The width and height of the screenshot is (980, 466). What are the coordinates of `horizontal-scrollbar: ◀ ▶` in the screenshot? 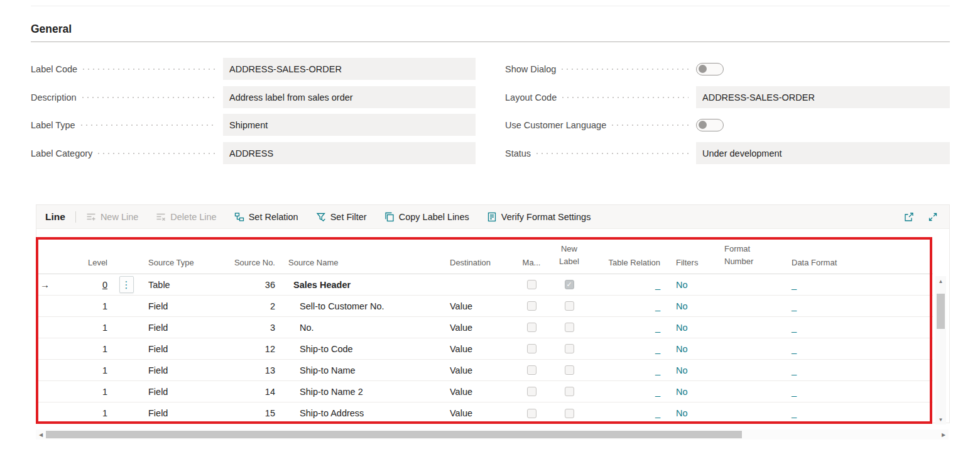 It's located at (493, 435).